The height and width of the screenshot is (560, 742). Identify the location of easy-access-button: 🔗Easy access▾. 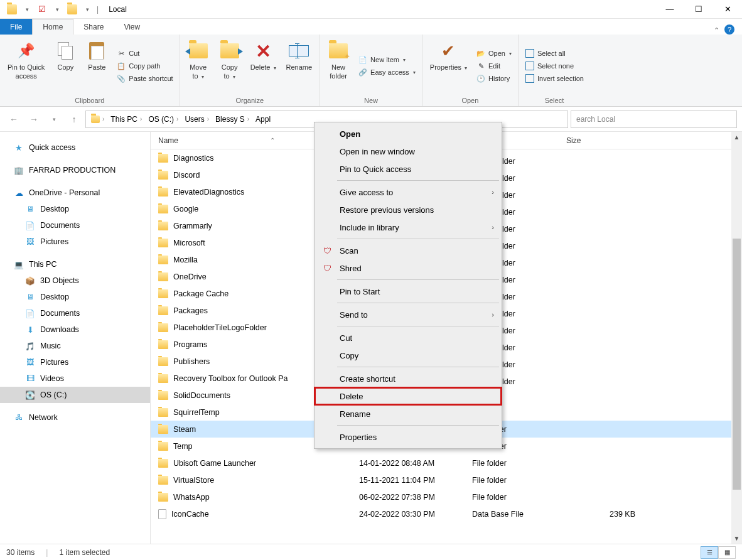
(387, 72).